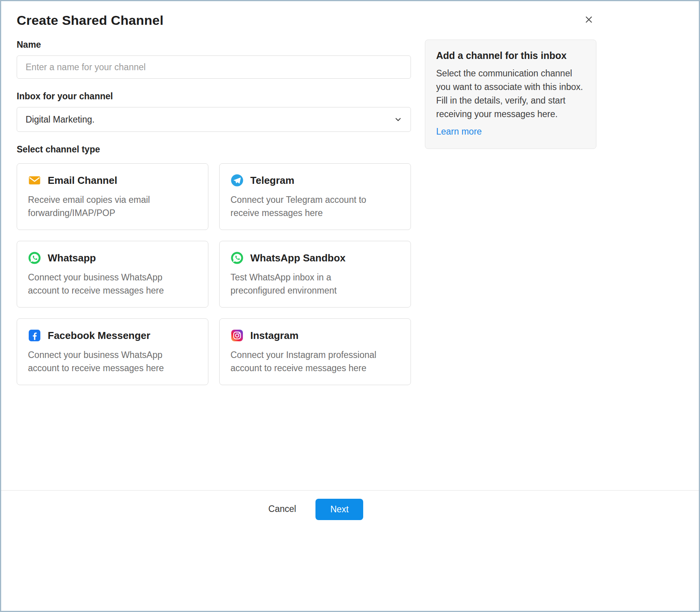  Describe the element at coordinates (398, 119) in the screenshot. I see `chevron-down-icon` at that location.